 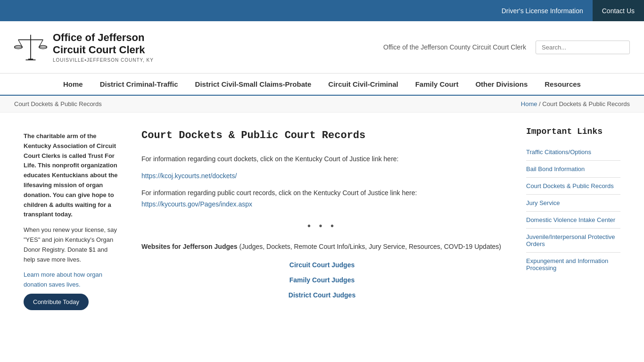 I want to click on judges-intro-bold: Websites for Jefferson Judges, so click(x=190, y=247).